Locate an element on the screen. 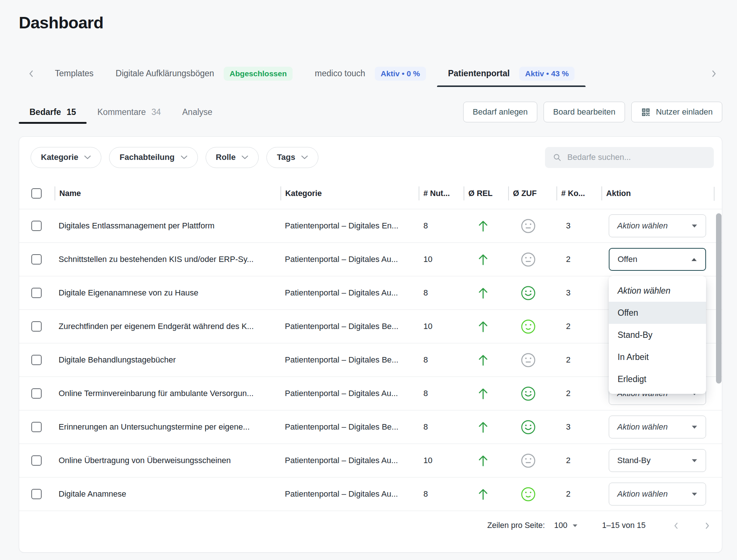 Image resolution: width=737 pixels, height=560 pixels. tabs-scroll-right-button is located at coordinates (714, 74).